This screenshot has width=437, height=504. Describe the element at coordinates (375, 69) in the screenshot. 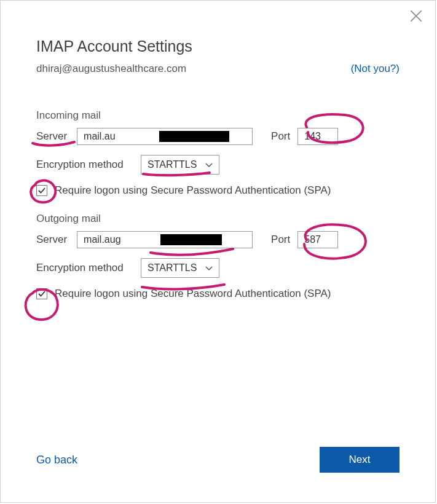

I see `not-you-link: (Not you?)` at that location.